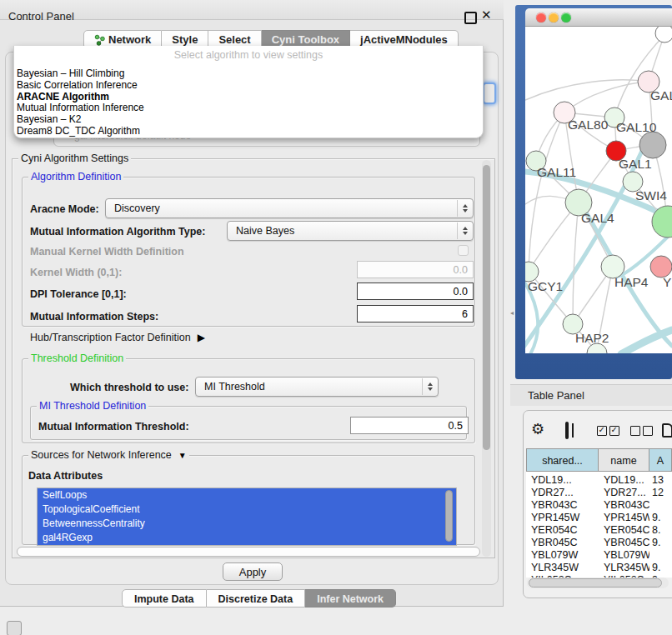 This screenshot has height=635, width=672. Describe the element at coordinates (595, 583) in the screenshot. I see `table-hscrollbar-thumb` at that location.